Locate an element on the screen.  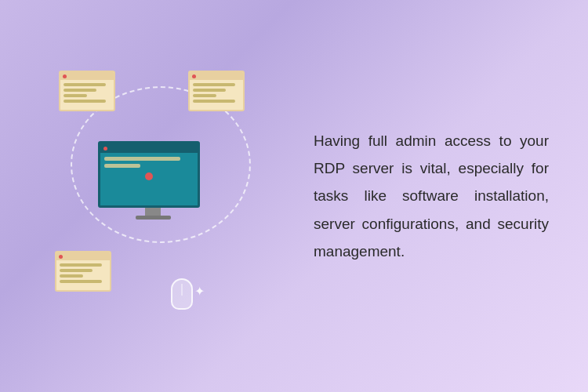
monitor-base is located at coordinates (154, 218).